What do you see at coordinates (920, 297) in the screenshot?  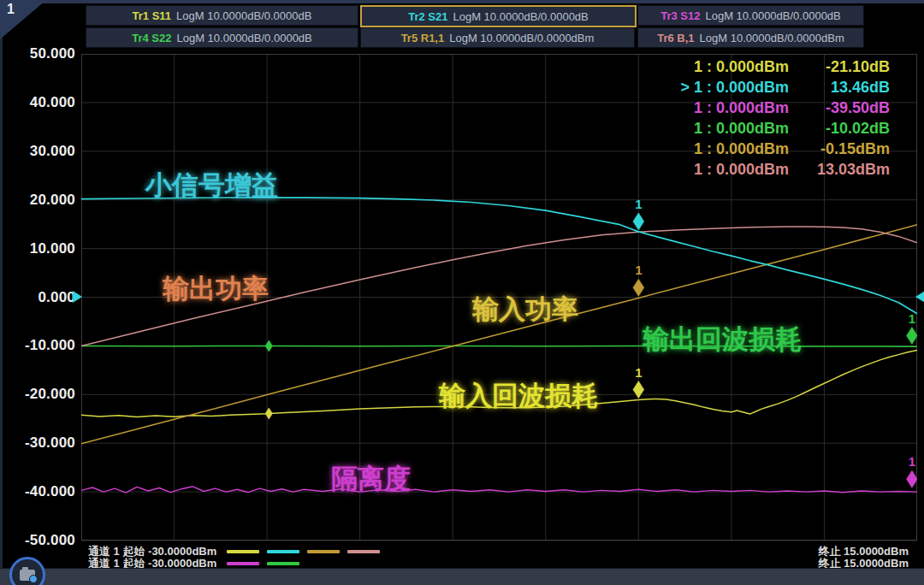 I see `reference-level-indicator-right` at bounding box center [920, 297].